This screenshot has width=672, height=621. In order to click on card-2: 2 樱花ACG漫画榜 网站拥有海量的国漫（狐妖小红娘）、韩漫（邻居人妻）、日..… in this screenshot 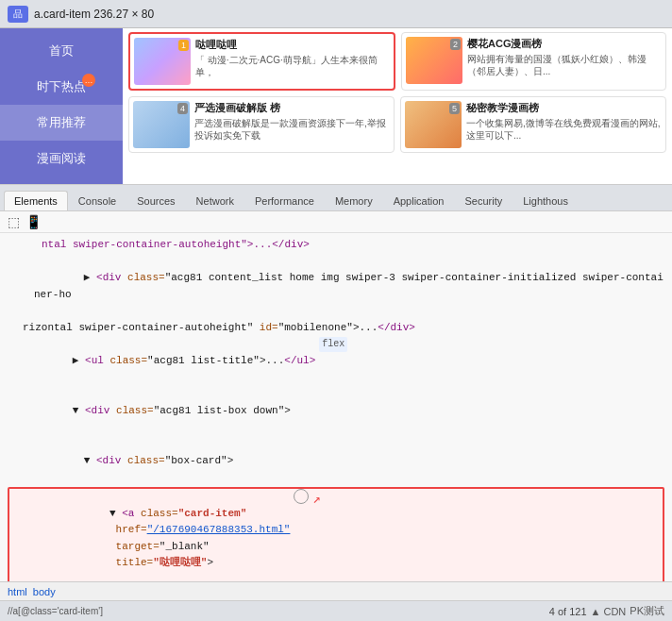, I will do `click(534, 61)`.